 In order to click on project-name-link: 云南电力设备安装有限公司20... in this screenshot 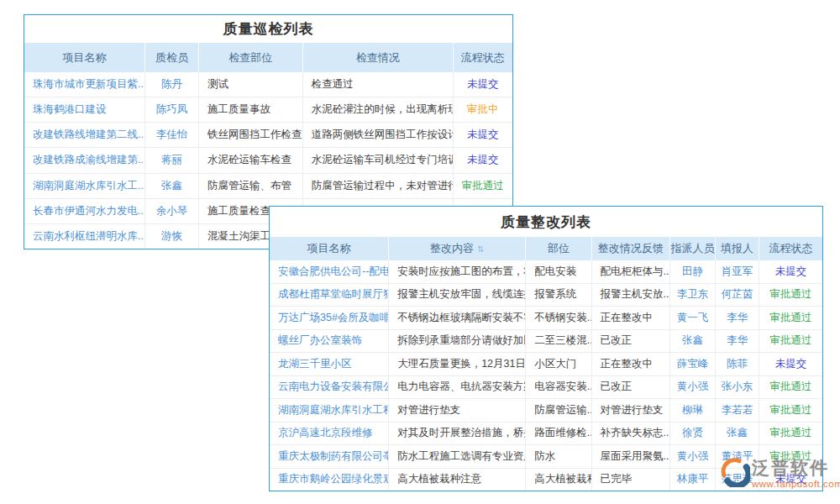, I will do `click(329, 388)`.